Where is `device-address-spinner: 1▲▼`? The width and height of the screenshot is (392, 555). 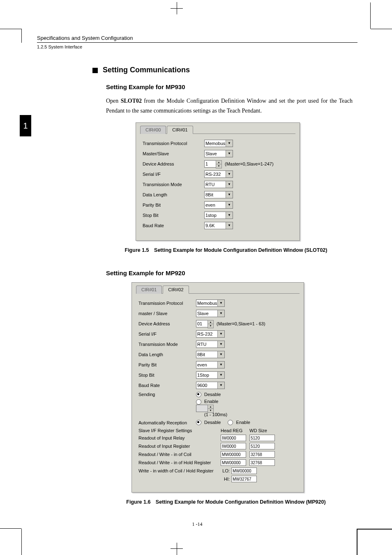 device-address-spinner: 1▲▼ is located at coordinates (210, 164).